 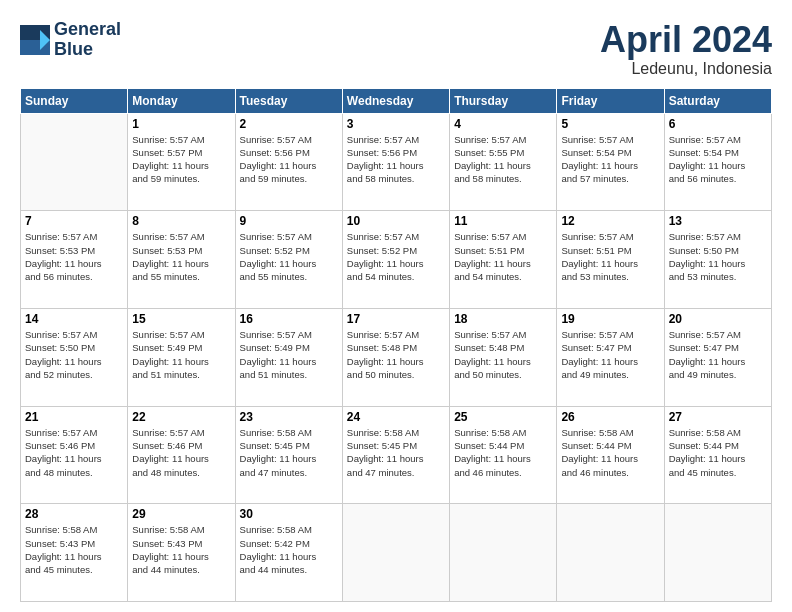 What do you see at coordinates (610, 417) in the screenshot?
I see `day-number: 26` at bounding box center [610, 417].